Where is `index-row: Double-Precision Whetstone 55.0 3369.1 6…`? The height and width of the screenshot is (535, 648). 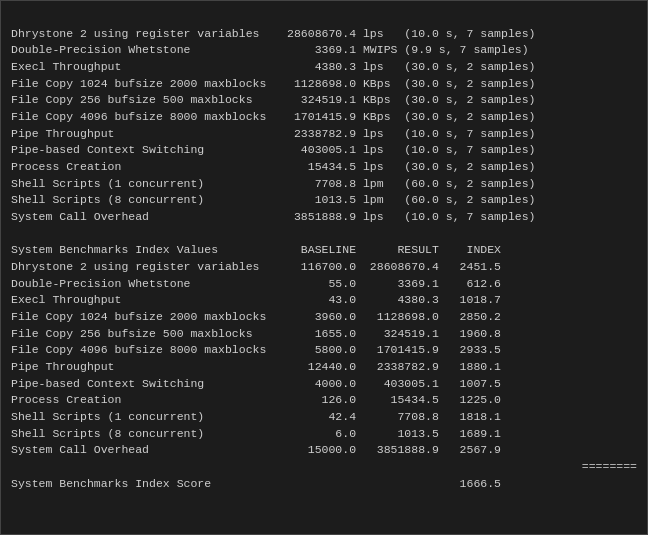
index-row: Double-Precision Whetstone 55.0 3369.1 6… is located at coordinates (324, 284).